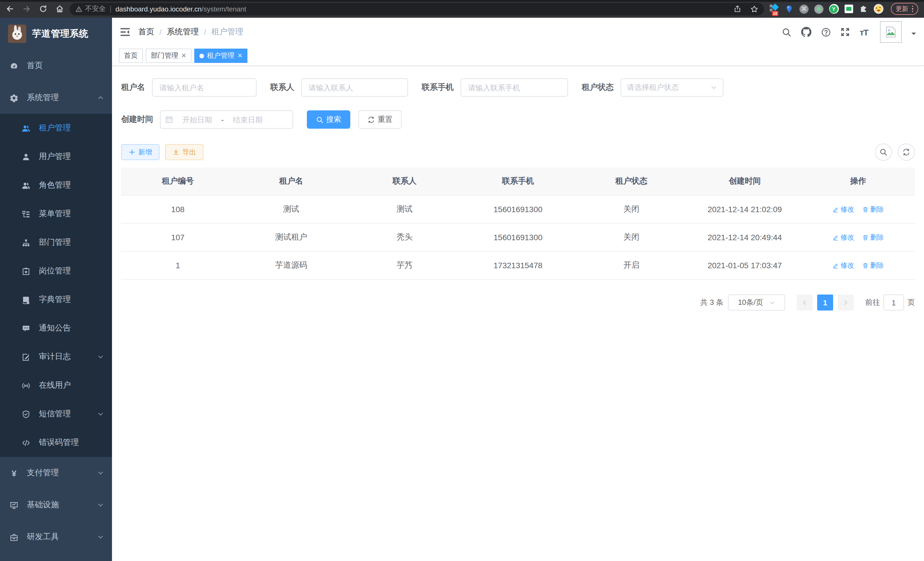 The image size is (924, 561). Describe the element at coordinates (204, 88) in the screenshot. I see `tenant-name-input` at that location.